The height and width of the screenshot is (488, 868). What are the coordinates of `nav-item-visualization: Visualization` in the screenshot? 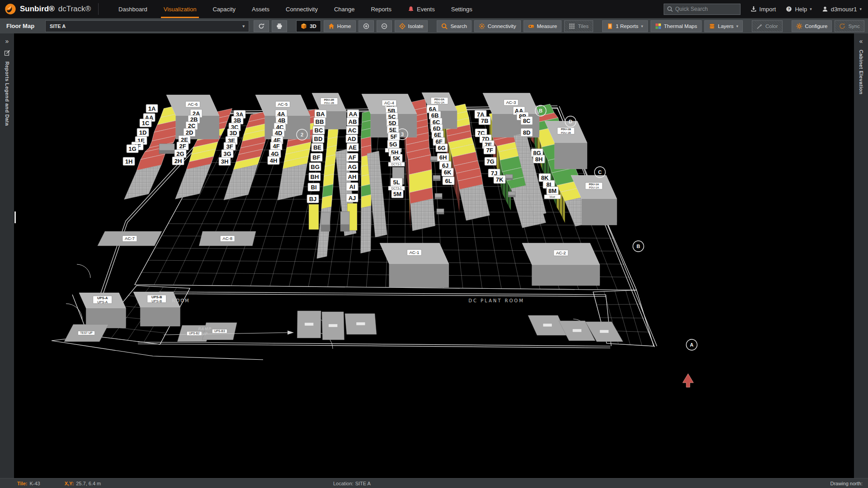 It's located at (180, 9).